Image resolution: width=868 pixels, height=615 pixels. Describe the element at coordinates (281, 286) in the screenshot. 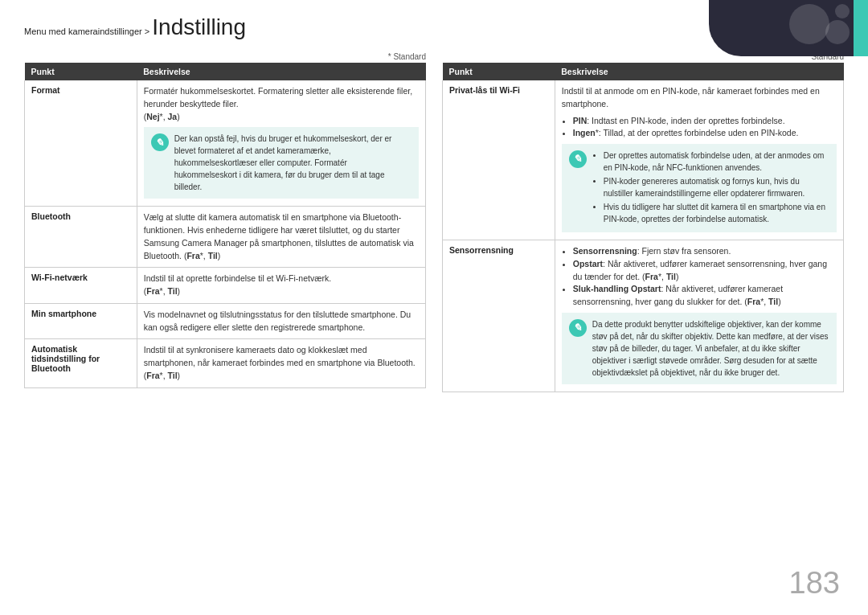

I see `wifi-desc: Indstil til at oprette forbindelse til e…` at that location.